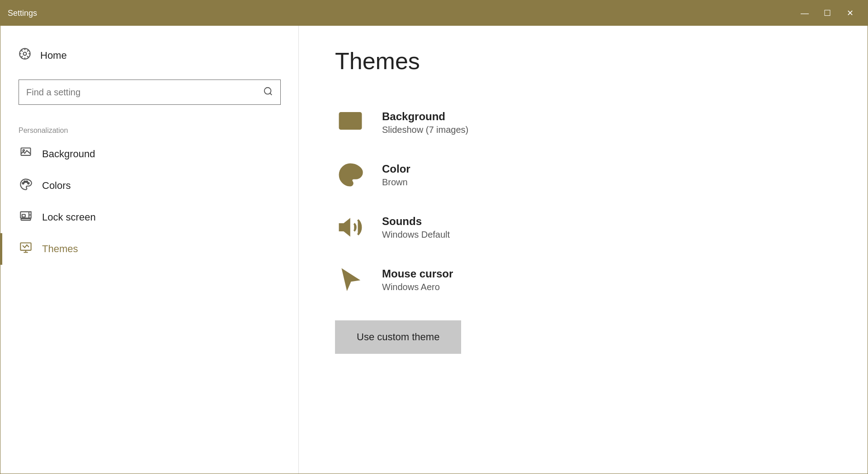 The width and height of the screenshot is (868, 474). What do you see at coordinates (150, 92) in the screenshot?
I see `search-wrapper` at bounding box center [150, 92].